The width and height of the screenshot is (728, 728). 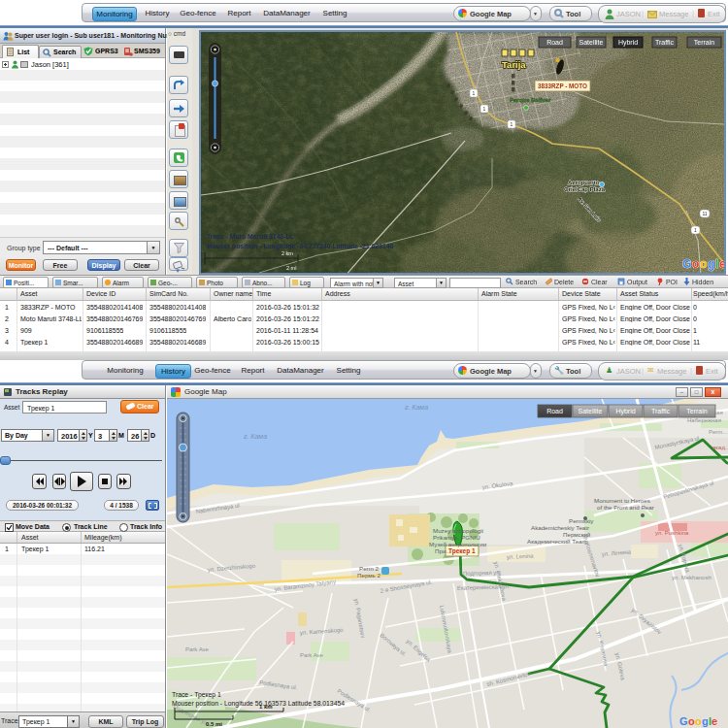 I want to click on svg-text: ул. Pushkina, so click(x=672, y=533).